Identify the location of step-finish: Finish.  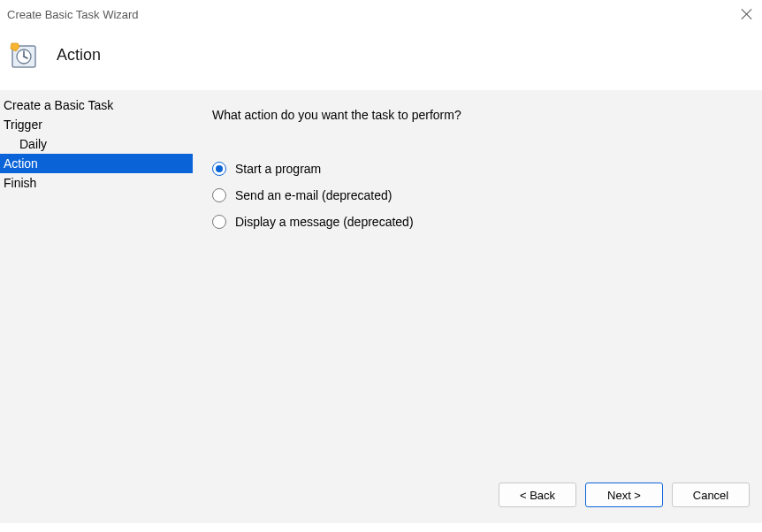
(96, 183).